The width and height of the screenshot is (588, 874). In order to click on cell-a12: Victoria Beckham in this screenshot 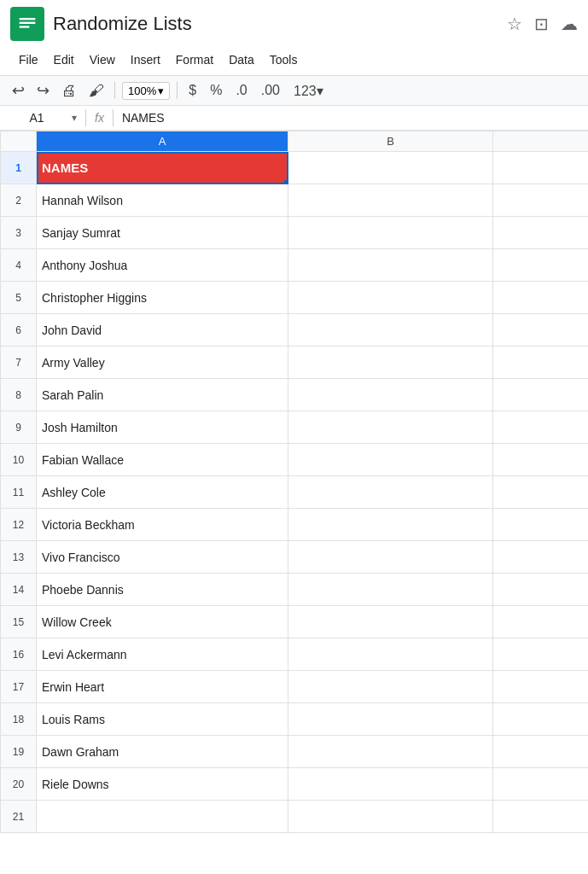, I will do `click(162, 525)`.